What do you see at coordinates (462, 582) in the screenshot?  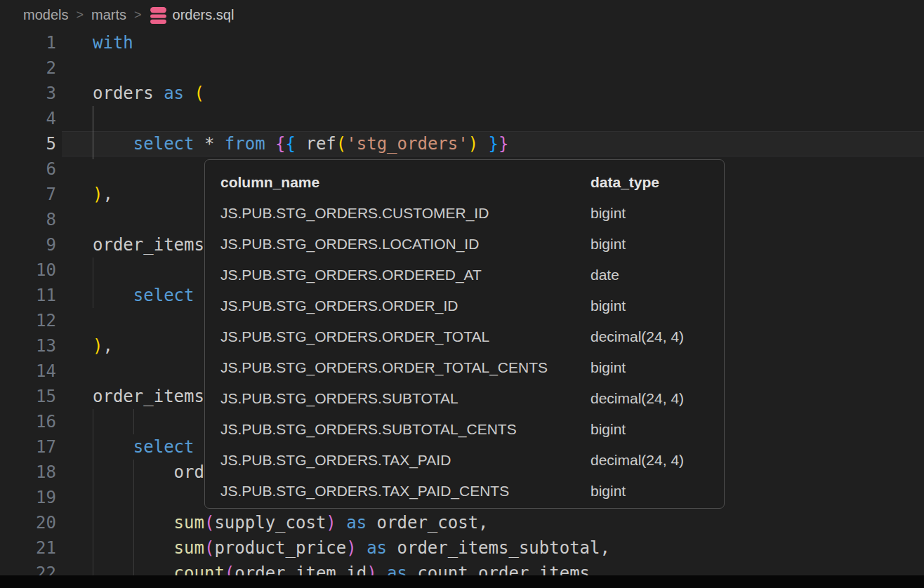 I see `bottom-panel-edge` at bounding box center [462, 582].